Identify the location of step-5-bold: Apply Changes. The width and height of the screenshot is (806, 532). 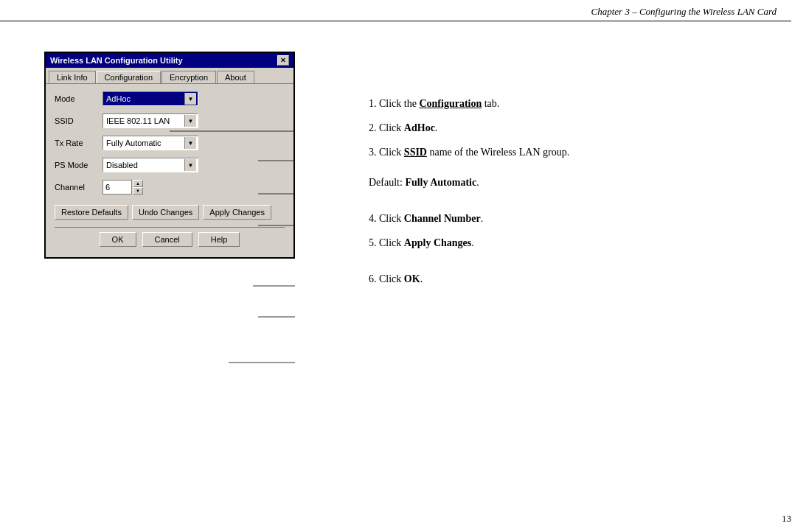
(438, 243).